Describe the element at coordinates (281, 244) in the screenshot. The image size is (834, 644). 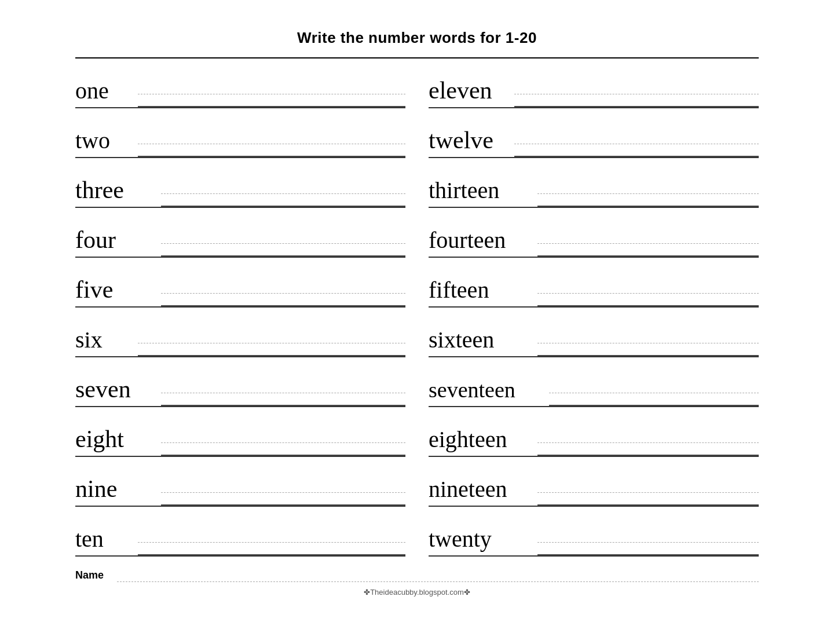
I see `write-area-four` at that location.